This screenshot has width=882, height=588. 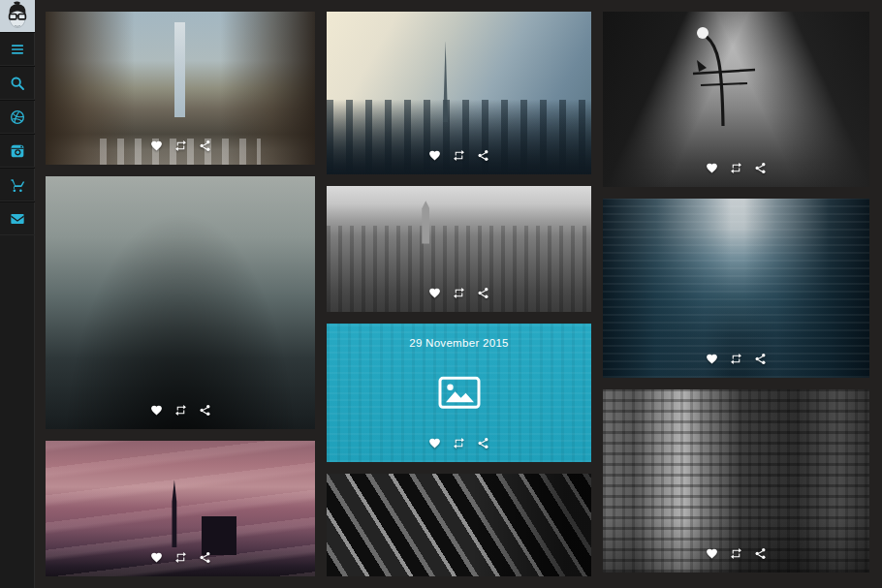 What do you see at coordinates (725, 78) in the screenshot?
I see `street-lamp-graphic` at bounding box center [725, 78].